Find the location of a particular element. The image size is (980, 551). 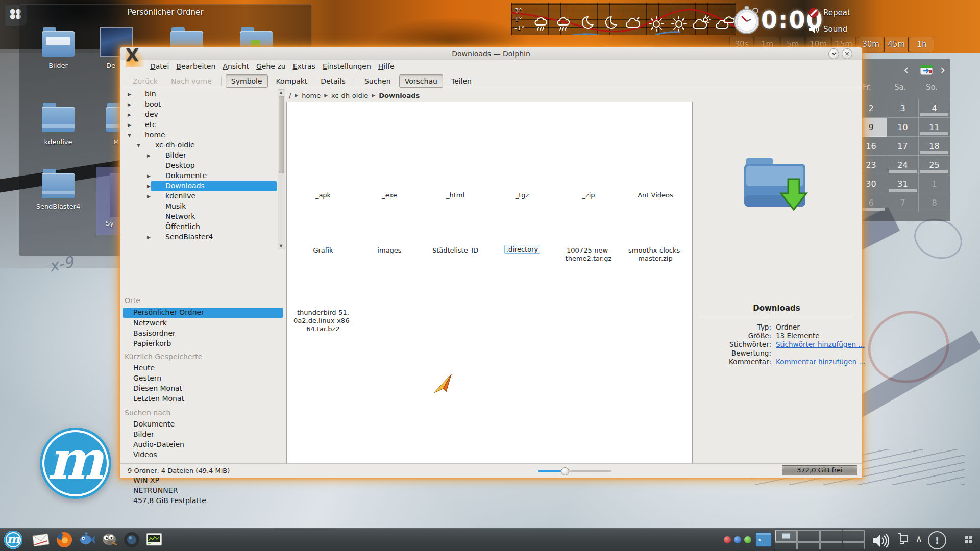

breadcrumb-current: Downloads is located at coordinates (399, 96).